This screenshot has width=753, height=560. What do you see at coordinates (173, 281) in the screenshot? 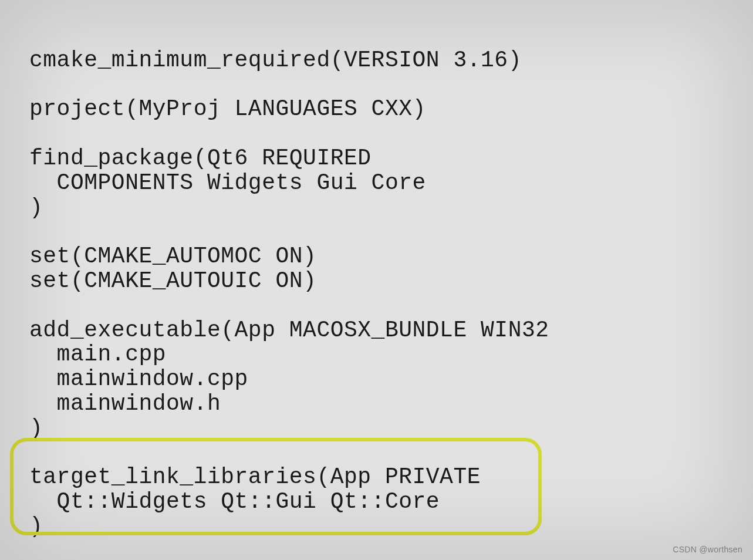
I see `code-line: set(CMAKE_AUTOUIC ON)` at bounding box center [173, 281].